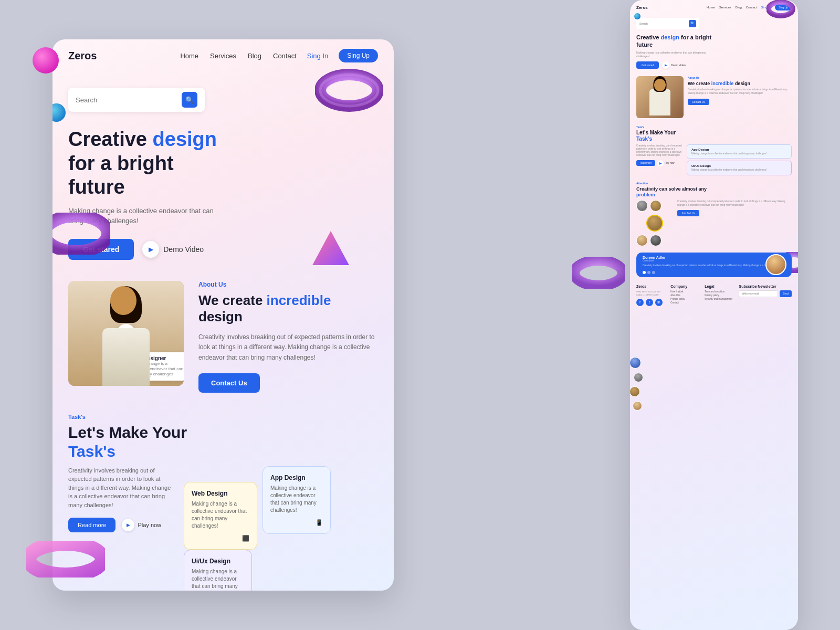  Describe the element at coordinates (714, 265) in the screenshot. I see `rc-testimonial-section: Doreen Adler Consultant Creativity invol…` at that location.